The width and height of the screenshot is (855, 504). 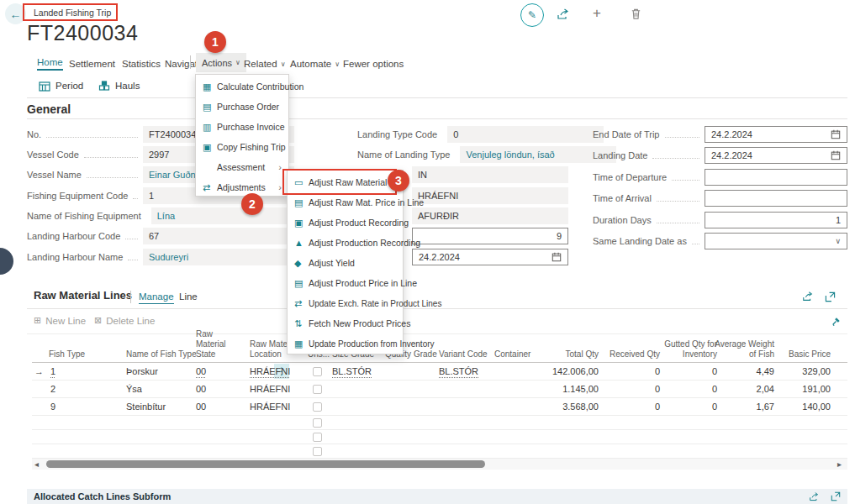 What do you see at coordinates (210, 87) in the screenshot?
I see `calculate-contribution-icon: ▦` at bounding box center [210, 87].